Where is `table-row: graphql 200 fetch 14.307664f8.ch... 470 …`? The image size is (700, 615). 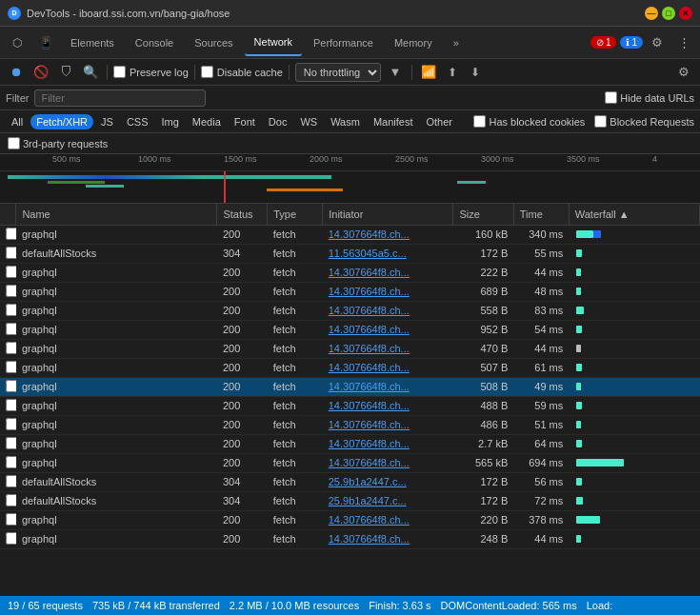 table-row: graphql 200 fetch 14.307664f8.ch... 470 … is located at coordinates (350, 348).